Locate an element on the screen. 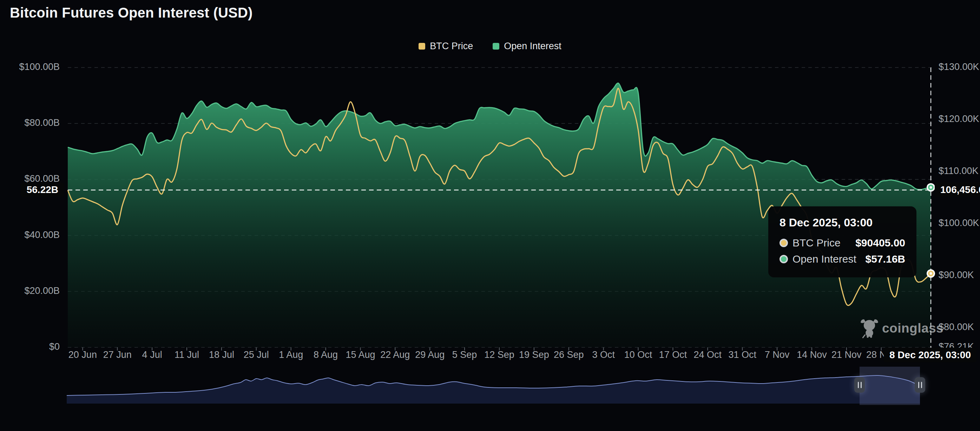  crosshair-oi-badge: 56.22B is located at coordinates (43, 190).